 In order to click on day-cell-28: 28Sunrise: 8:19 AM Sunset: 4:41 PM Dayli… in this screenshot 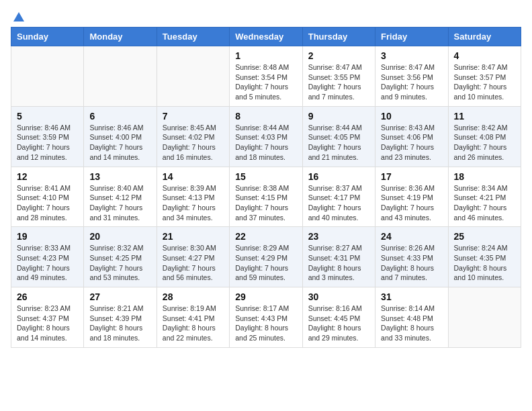, I will do `click(193, 318)`.